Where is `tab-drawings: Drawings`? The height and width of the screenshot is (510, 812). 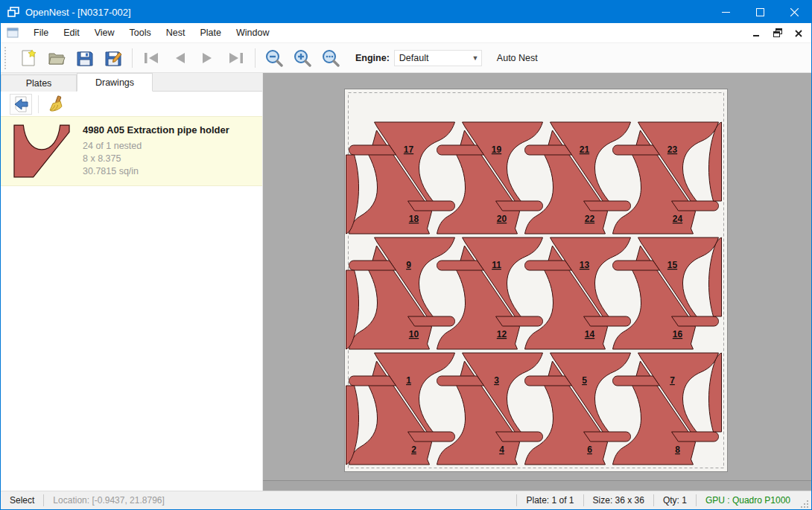
tab-drawings: Drawings is located at coordinates (115, 82).